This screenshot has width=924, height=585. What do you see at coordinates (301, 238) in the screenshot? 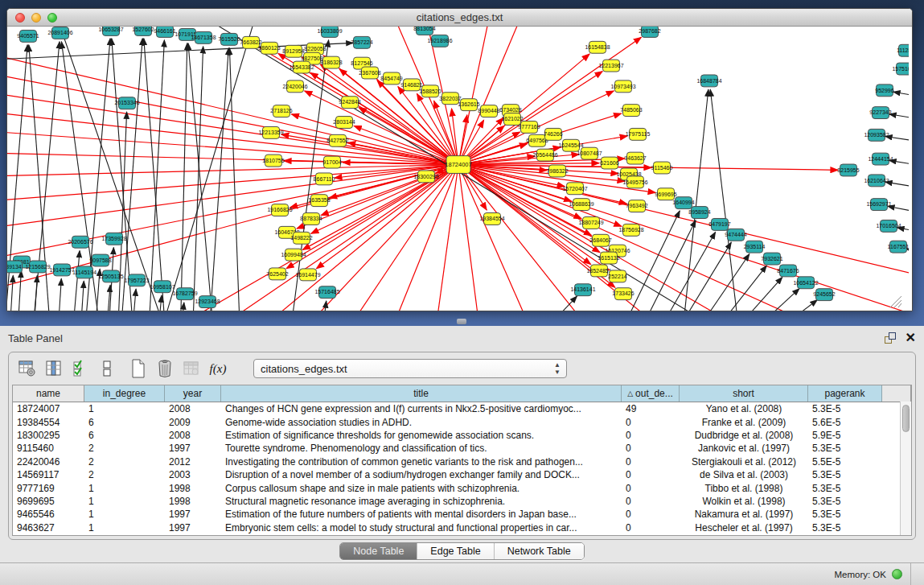
I see `graph-node: 1498222` at bounding box center [301, 238].